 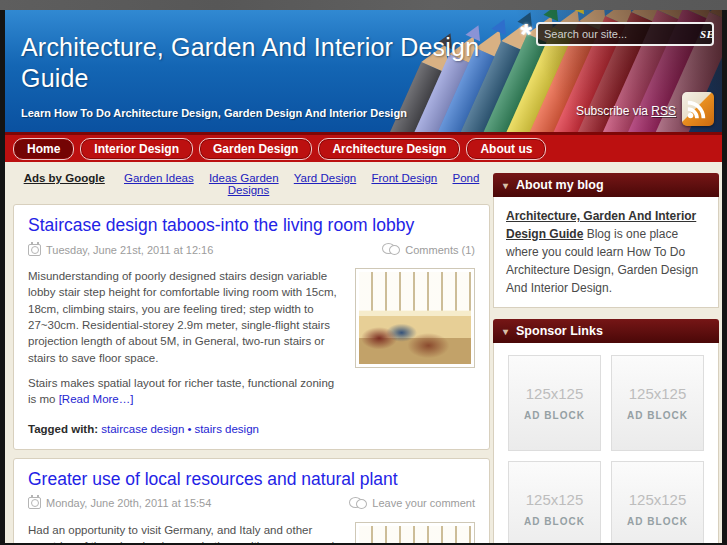 What do you see at coordinates (364, 5) in the screenshot?
I see `window-chrome-strip` at bounding box center [364, 5].